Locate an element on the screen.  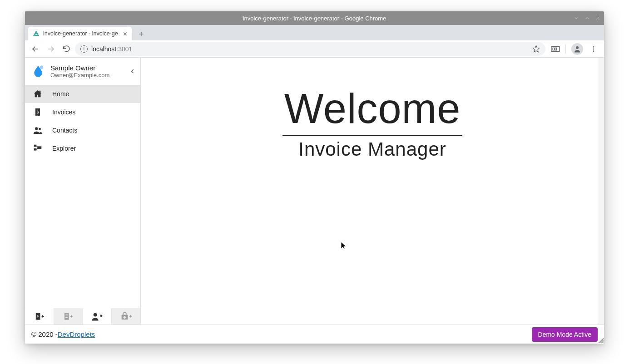
new-invoice-button: $ is located at coordinates (40, 316).